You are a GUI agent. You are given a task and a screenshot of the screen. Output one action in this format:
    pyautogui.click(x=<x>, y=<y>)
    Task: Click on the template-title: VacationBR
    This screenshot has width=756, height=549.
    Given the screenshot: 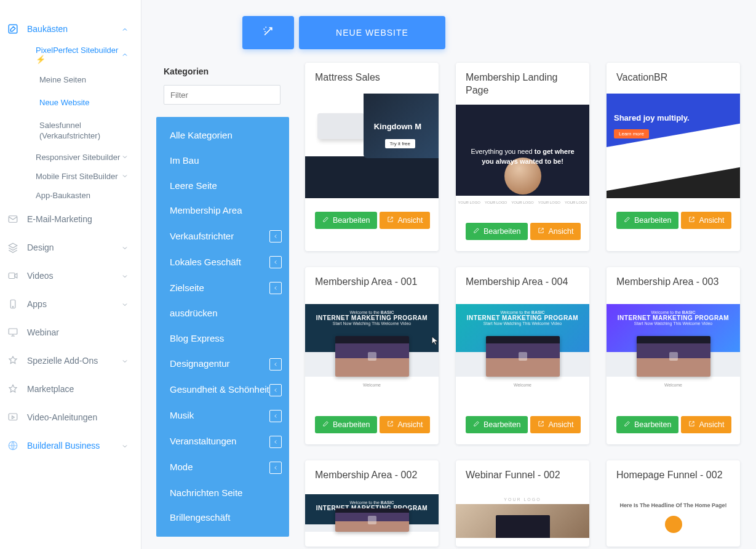 What is the action you would take?
    pyautogui.click(x=673, y=78)
    